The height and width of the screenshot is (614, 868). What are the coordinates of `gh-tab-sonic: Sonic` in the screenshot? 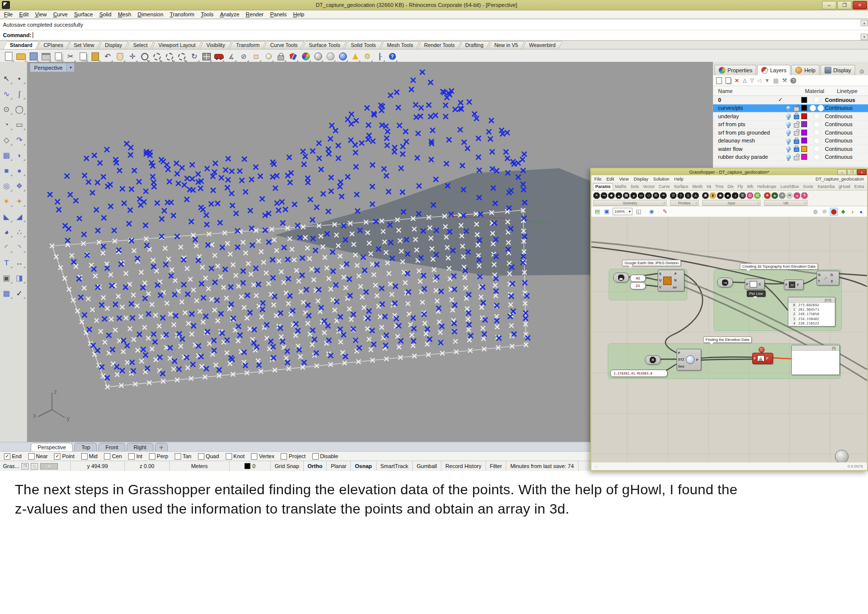 It's located at (809, 187).